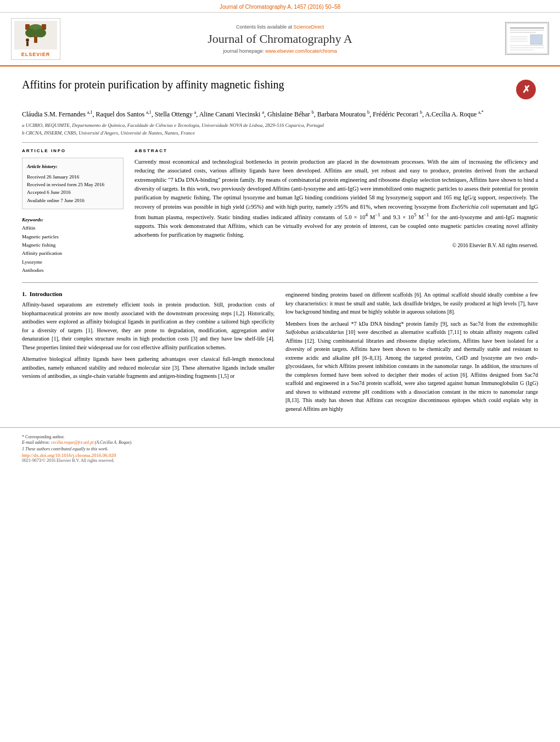 Image resolution: width=560 pixels, height=742 pixels. Describe the element at coordinates (336, 150) in the screenshot. I see `abstract-heading: ABSTRACT` at that location.